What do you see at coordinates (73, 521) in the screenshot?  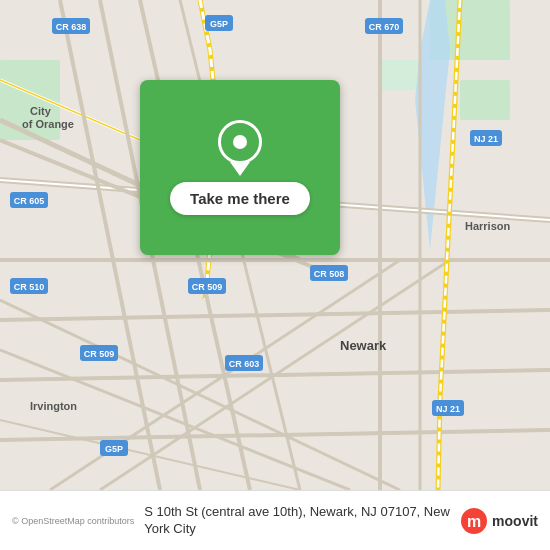 I see `openstreetmap-attribution: © OpenStreetMap contributors` at bounding box center [73, 521].